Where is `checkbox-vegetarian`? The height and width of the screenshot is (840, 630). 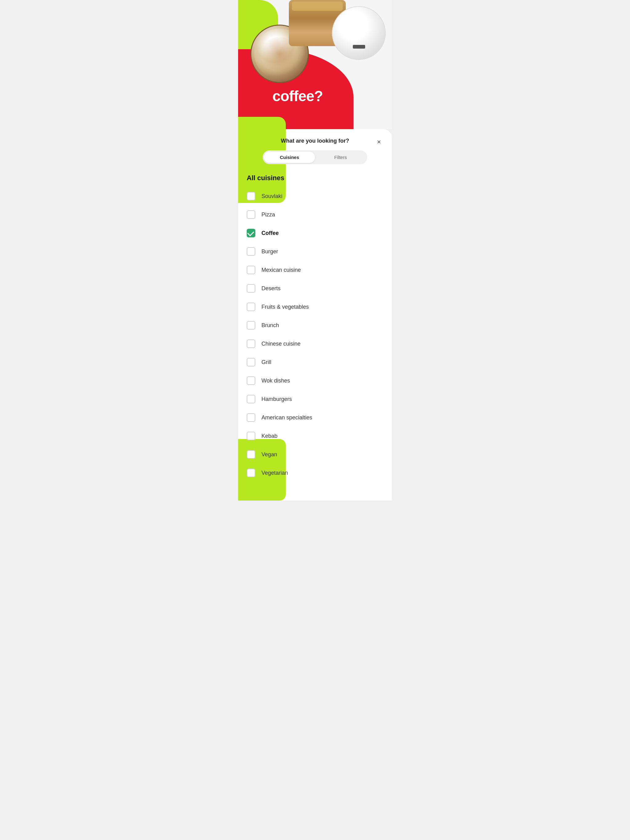
checkbox-vegetarian is located at coordinates (251, 473).